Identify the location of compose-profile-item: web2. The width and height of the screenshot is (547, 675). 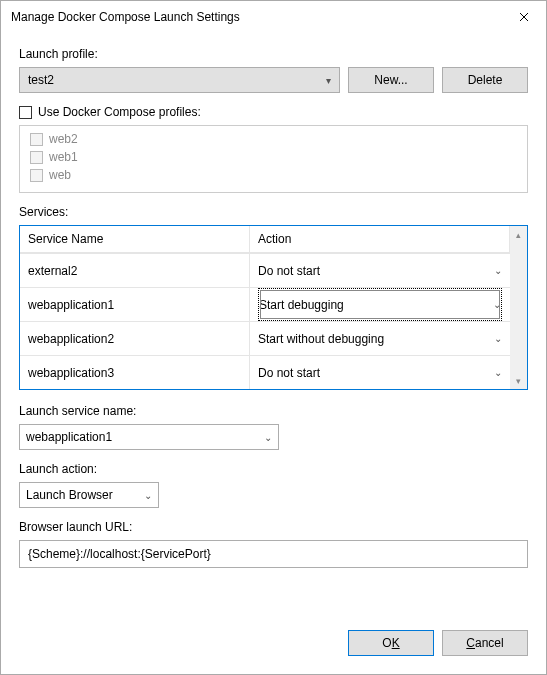
(274, 139).